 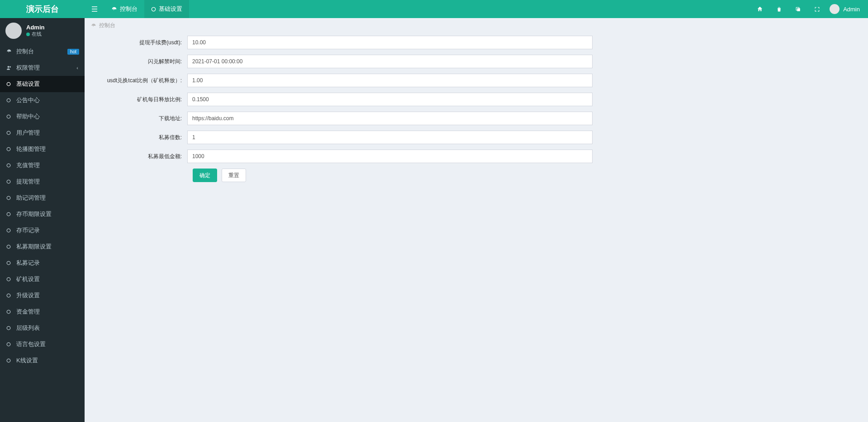 I want to click on sidebar-user-status: 在线, so click(x=35, y=34).